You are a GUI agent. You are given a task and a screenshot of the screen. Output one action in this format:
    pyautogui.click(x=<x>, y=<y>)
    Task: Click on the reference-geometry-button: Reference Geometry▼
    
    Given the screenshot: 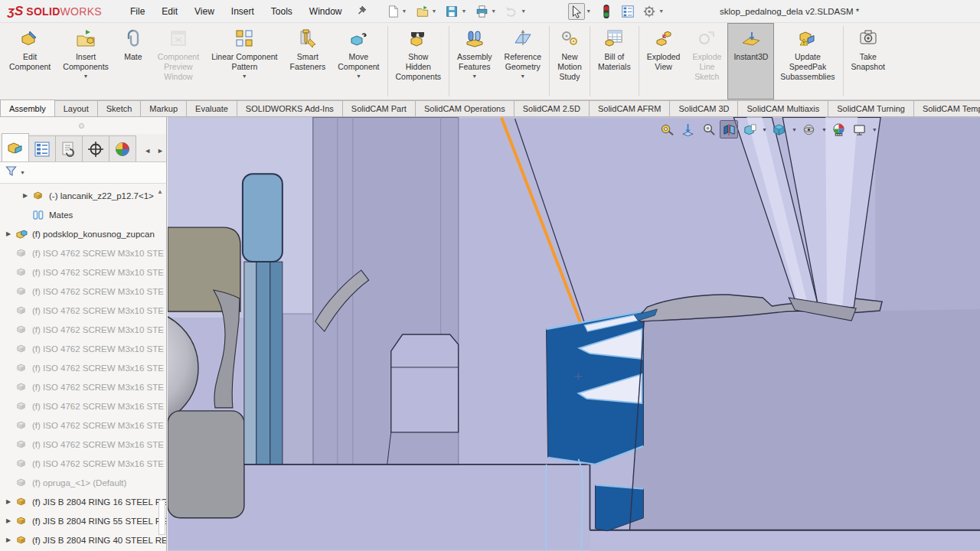 What is the action you would take?
    pyautogui.click(x=523, y=61)
    